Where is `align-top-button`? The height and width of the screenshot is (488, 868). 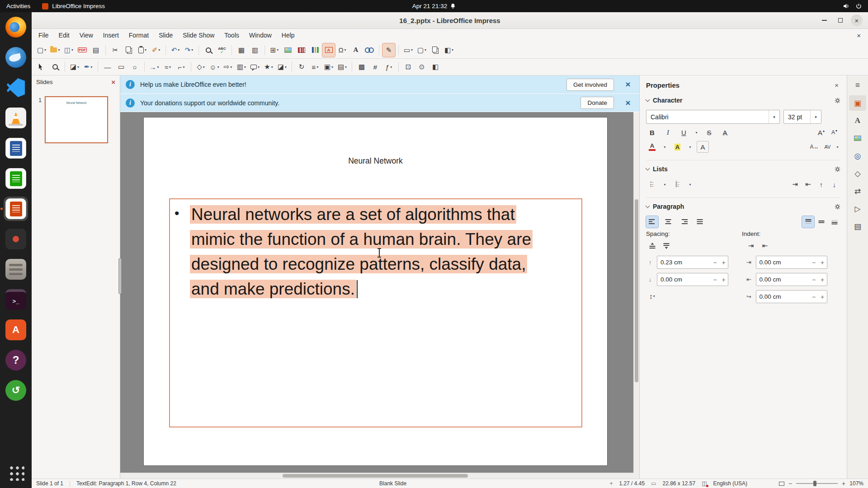
align-top-button is located at coordinates (808, 222).